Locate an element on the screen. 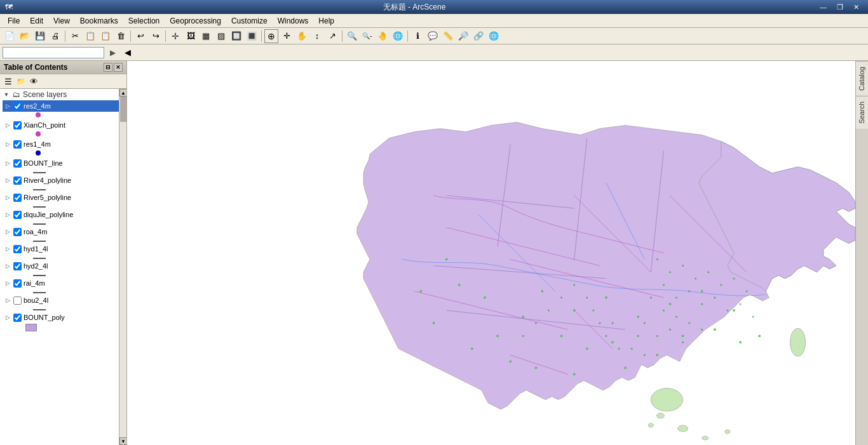 This screenshot has height=445, width=868. scroll-up-button: ▲ is located at coordinates (123, 93).